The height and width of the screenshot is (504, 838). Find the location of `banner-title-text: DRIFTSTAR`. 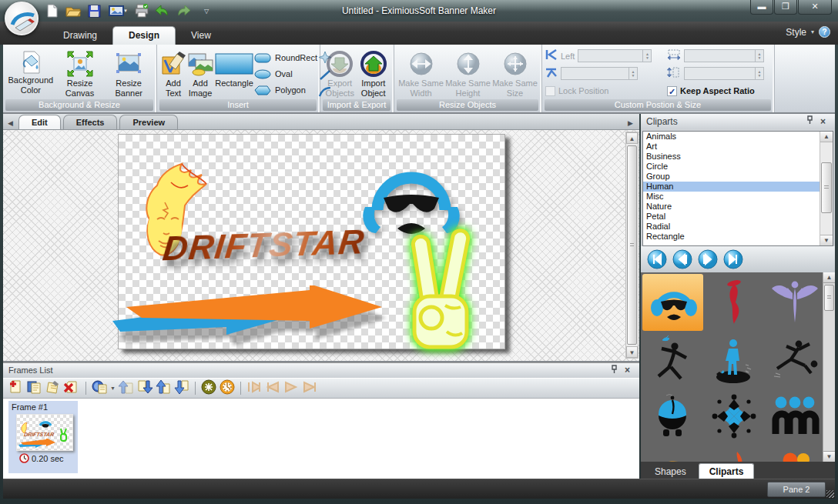

banner-title-text: DRIFTSTAR is located at coordinates (263, 245).